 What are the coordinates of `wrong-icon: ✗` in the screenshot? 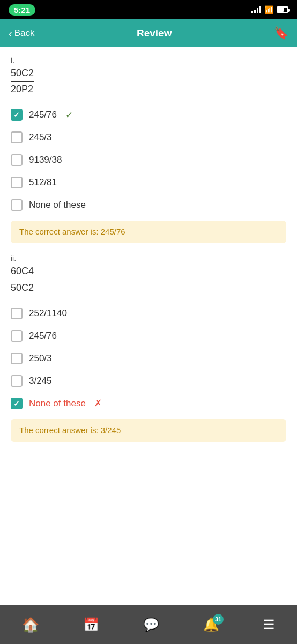 It's located at (98, 404).